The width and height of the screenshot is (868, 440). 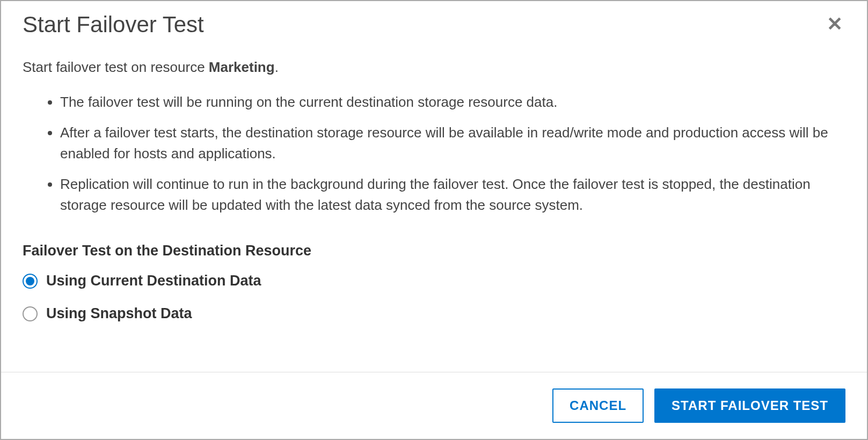 I want to click on list-item: The failover test will be running on the…, so click(x=453, y=102).